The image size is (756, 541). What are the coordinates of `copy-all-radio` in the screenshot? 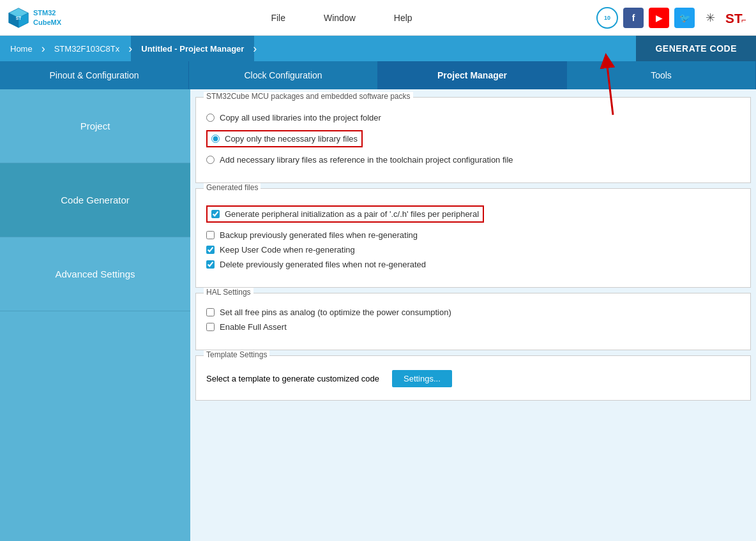 It's located at (211, 117).